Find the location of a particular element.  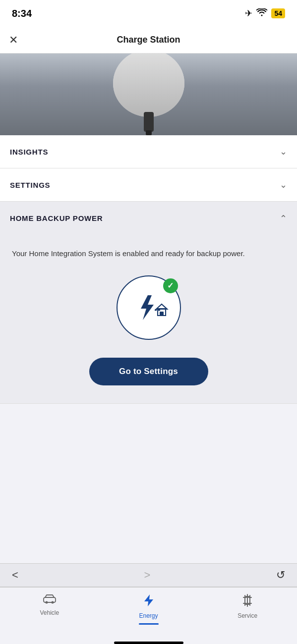

vehicle-icon is located at coordinates (50, 600).